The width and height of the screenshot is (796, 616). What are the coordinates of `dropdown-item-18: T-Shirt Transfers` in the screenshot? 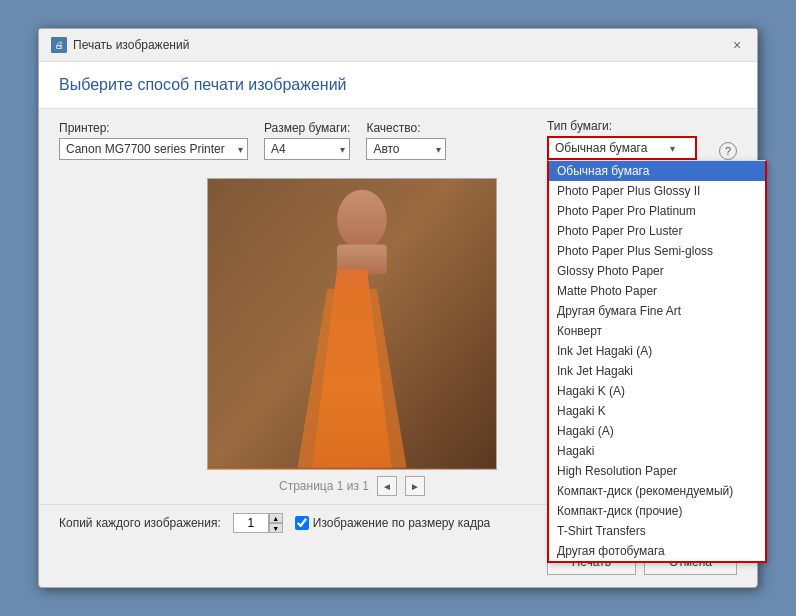 It's located at (657, 531).